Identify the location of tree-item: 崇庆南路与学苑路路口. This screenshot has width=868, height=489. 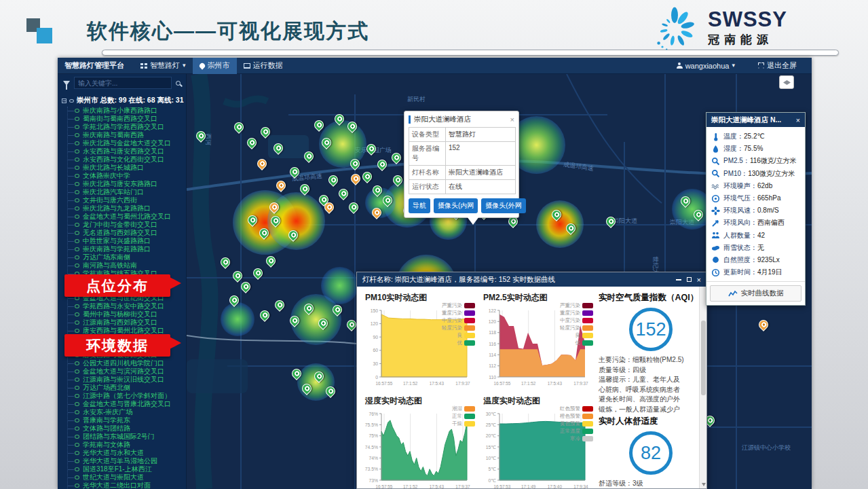
(127, 249).